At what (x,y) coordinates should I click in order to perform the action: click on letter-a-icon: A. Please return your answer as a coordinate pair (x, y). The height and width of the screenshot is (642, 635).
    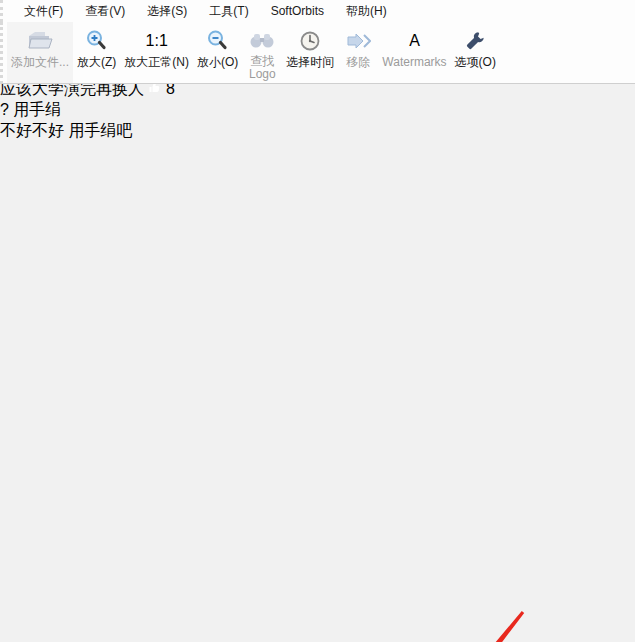
    Looking at the image, I should click on (414, 41).